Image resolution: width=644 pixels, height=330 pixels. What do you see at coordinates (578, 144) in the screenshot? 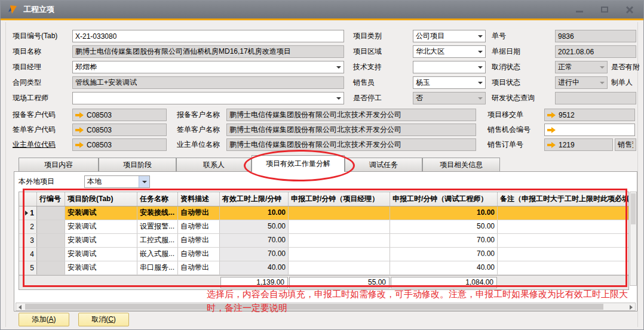
I see `sales-order-field: 1219` at bounding box center [578, 144].